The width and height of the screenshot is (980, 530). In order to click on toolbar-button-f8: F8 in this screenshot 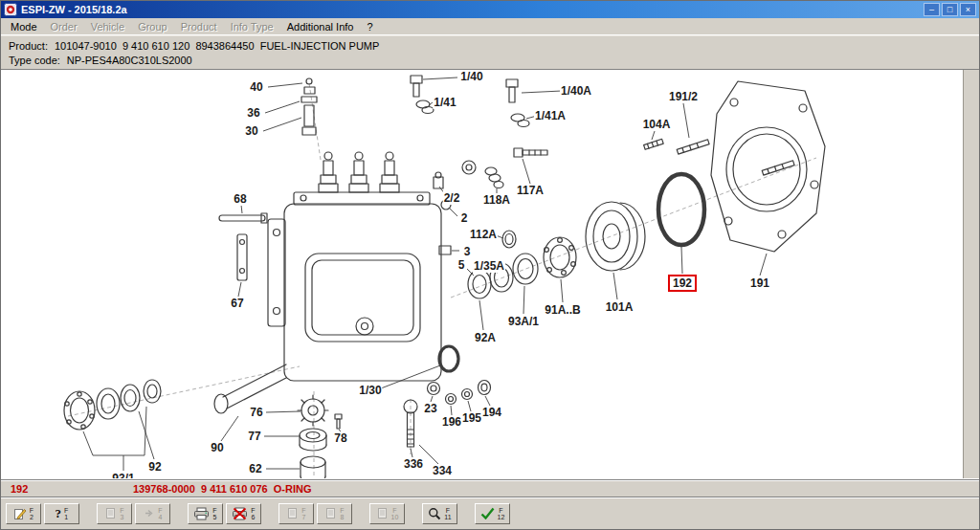, I will do `click(335, 514)`.